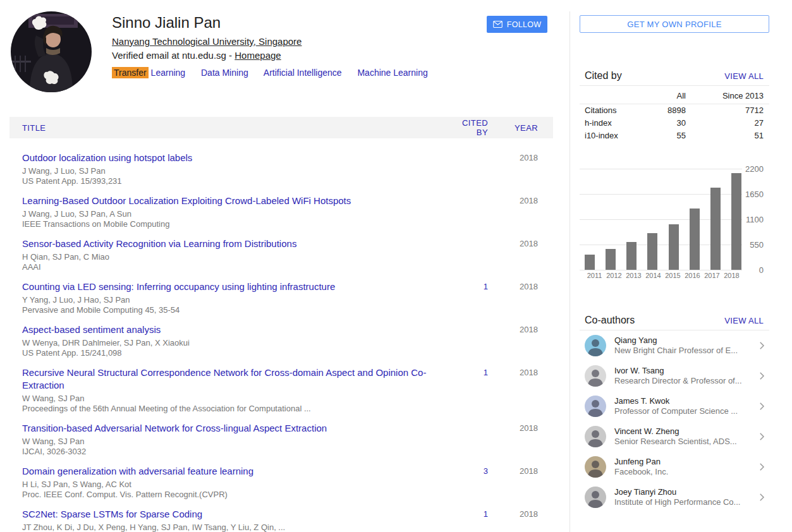 The height and width of the screenshot is (532, 792). I want to click on highlighted-term: Transfer, so click(130, 73).